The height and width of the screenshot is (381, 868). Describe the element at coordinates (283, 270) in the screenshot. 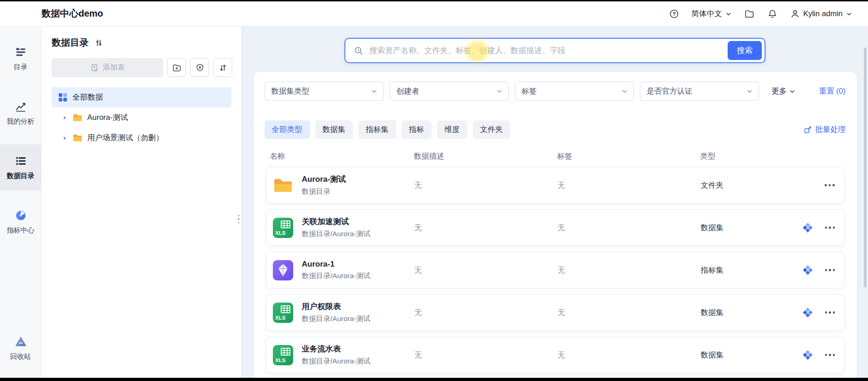

I see `metric-set-icon` at that location.